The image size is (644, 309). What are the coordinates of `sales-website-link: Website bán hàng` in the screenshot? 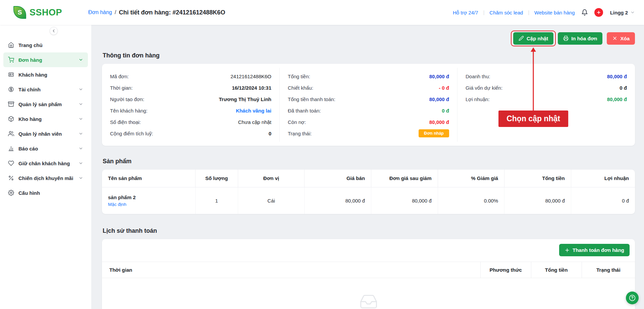 It's located at (555, 13).